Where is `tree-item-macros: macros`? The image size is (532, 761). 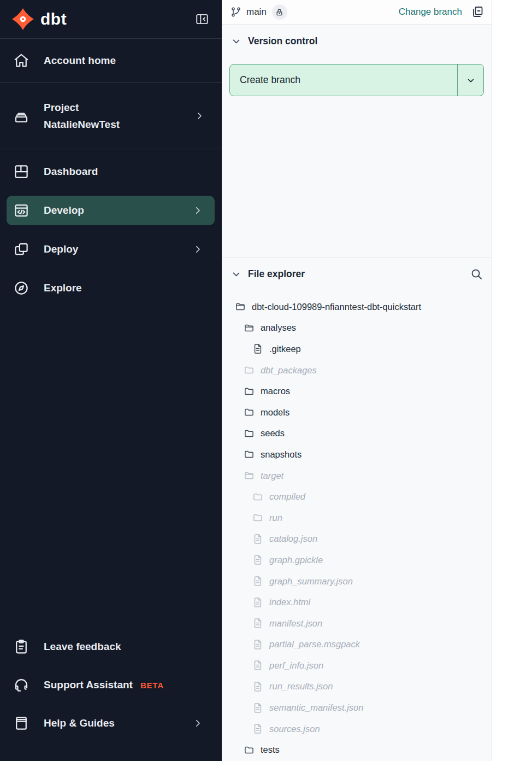
tree-item-macros: macros is located at coordinates (357, 391).